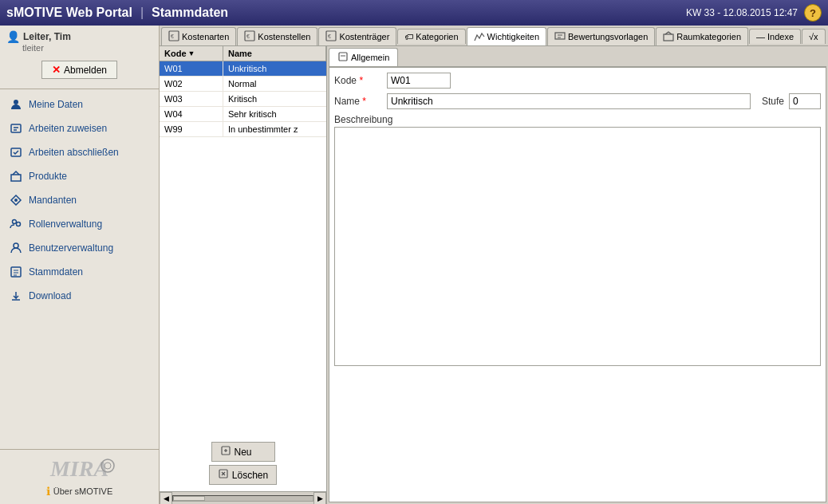 This screenshot has width=828, height=504. Describe the element at coordinates (16, 176) in the screenshot. I see `products-icon` at that location.